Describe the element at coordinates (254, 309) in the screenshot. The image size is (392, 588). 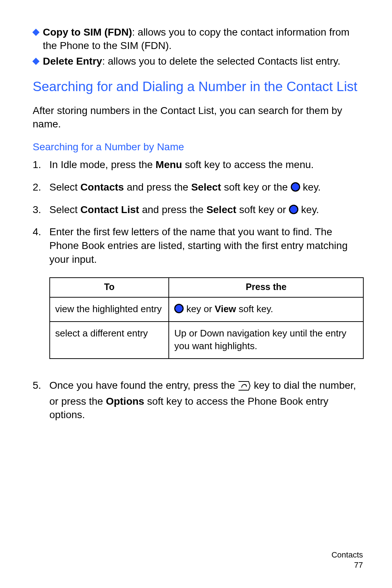
I see `cell-text: soft key.` at that location.